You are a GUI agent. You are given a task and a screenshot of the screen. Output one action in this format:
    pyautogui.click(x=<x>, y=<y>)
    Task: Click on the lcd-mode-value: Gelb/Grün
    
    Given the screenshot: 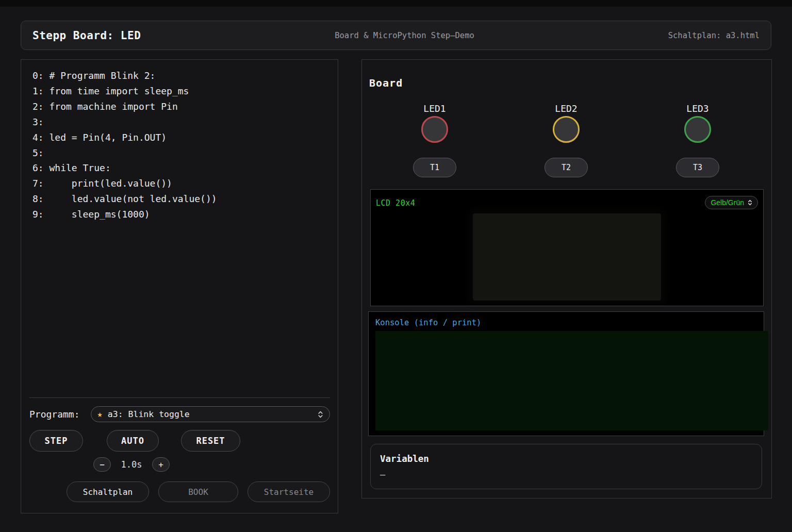 What is the action you would take?
    pyautogui.click(x=727, y=203)
    